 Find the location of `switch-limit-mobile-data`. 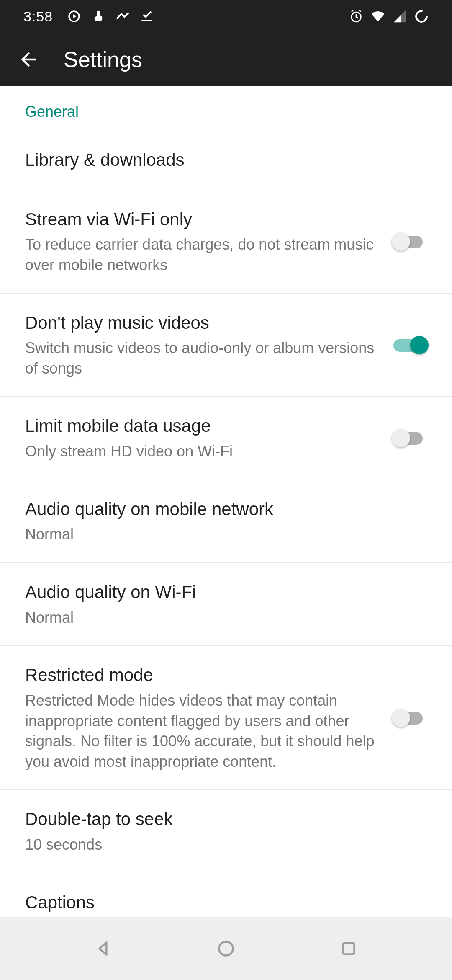

switch-limit-mobile-data is located at coordinates (410, 438).